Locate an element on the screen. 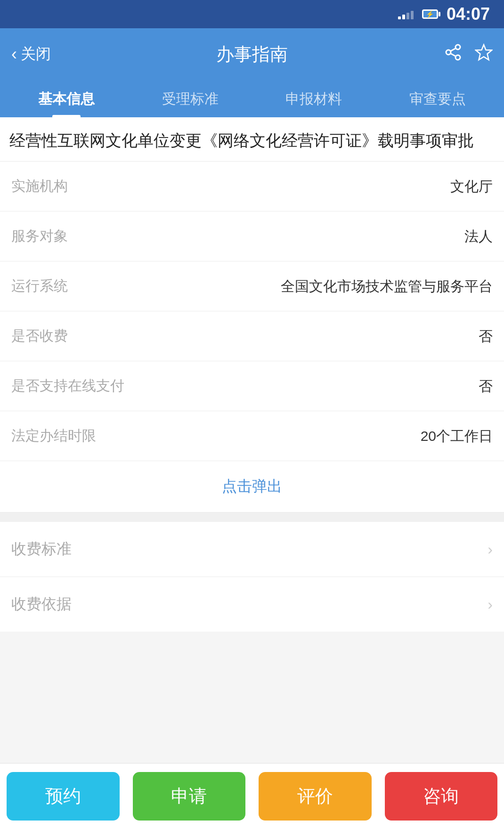  info-label-system: 运行系统 is located at coordinates (58, 286).